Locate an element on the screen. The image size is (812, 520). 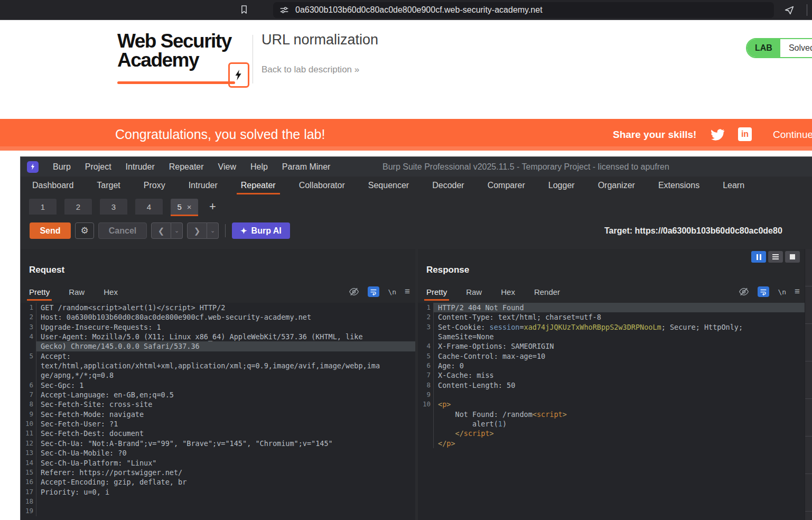
repeater-tab-4: 4 is located at coordinates (149, 207).